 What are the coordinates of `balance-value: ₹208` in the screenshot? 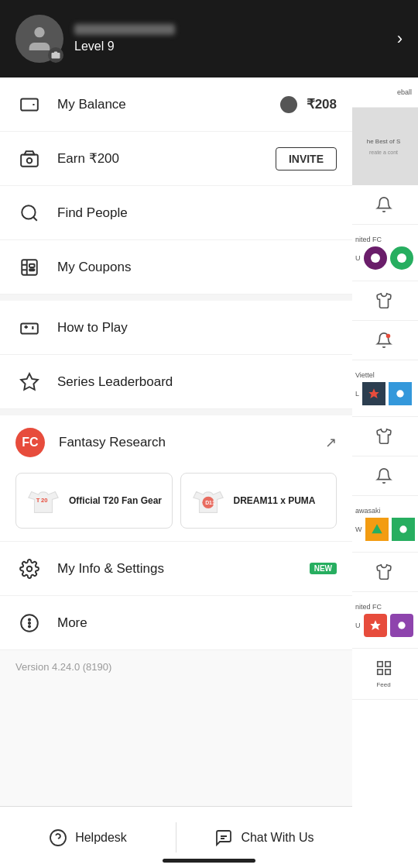 It's located at (322, 104).